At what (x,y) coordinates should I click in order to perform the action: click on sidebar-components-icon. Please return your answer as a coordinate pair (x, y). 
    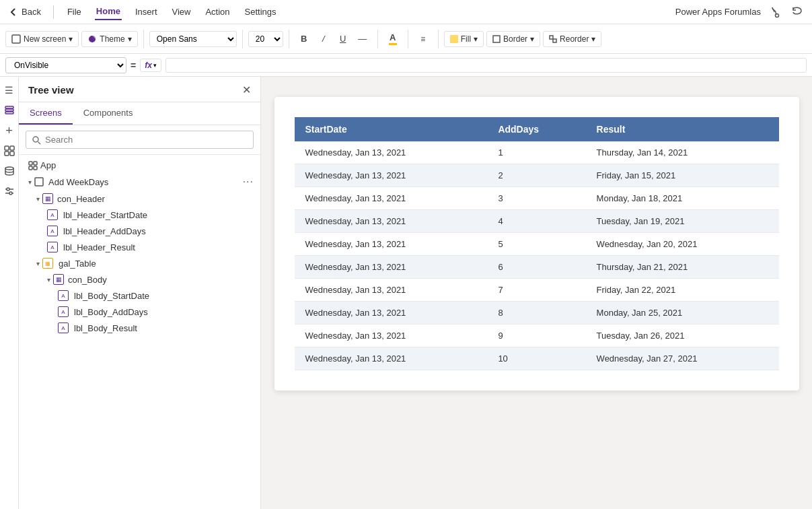
    Looking at the image, I should click on (9, 151).